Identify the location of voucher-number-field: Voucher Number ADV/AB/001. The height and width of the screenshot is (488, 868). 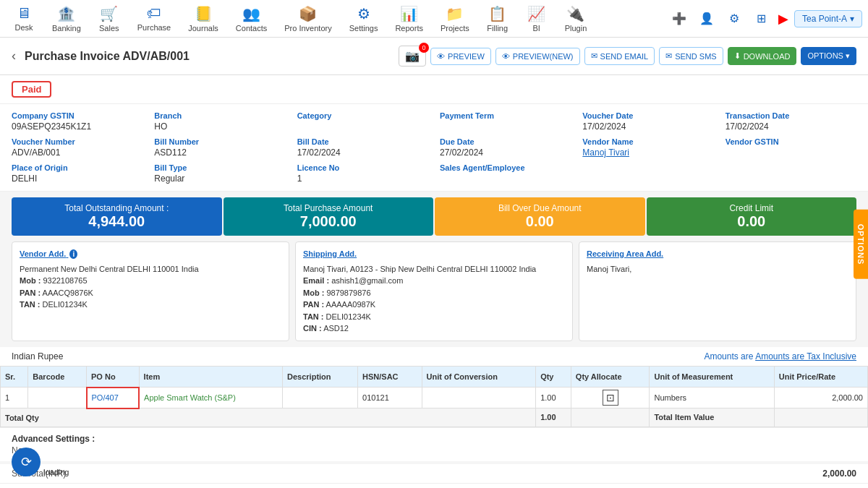
(77, 147).